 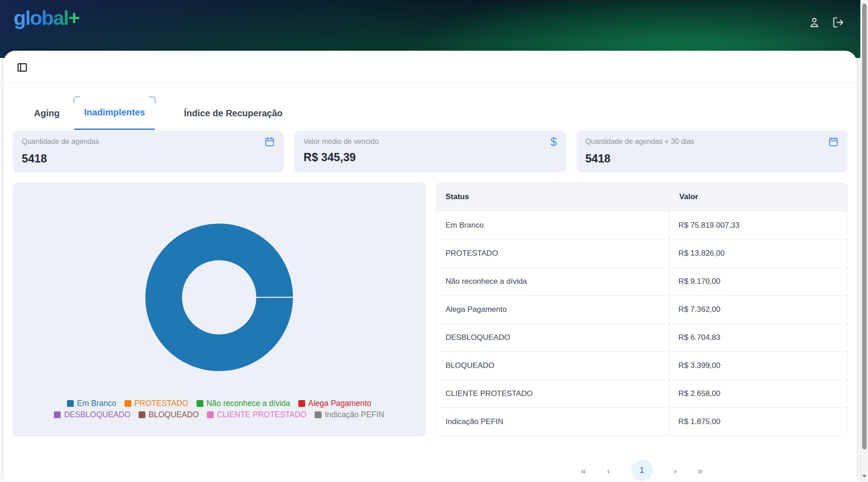 What do you see at coordinates (864, 476) in the screenshot?
I see `scrollbar-down-arrow` at bounding box center [864, 476].